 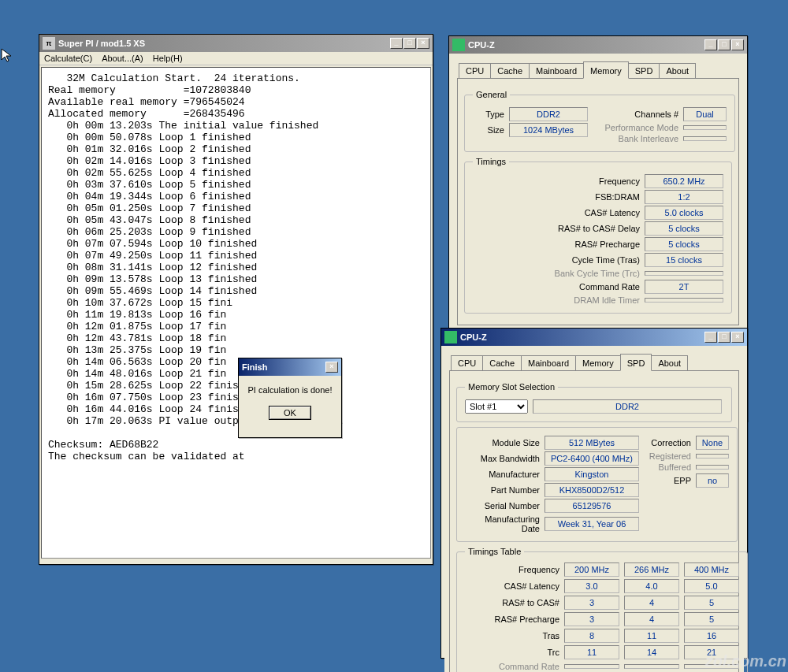 I want to click on cpuz-spd-title: CPU-Z, so click(x=582, y=337).